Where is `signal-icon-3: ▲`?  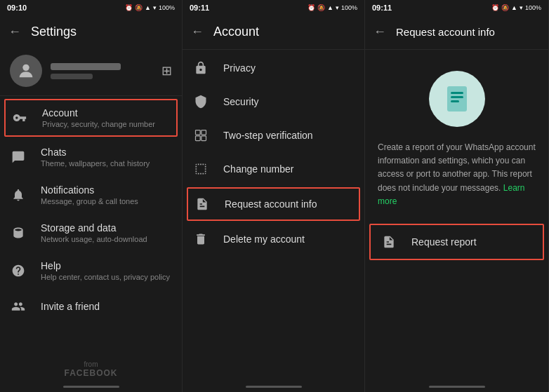
signal-icon-3: ▲ is located at coordinates (514, 8).